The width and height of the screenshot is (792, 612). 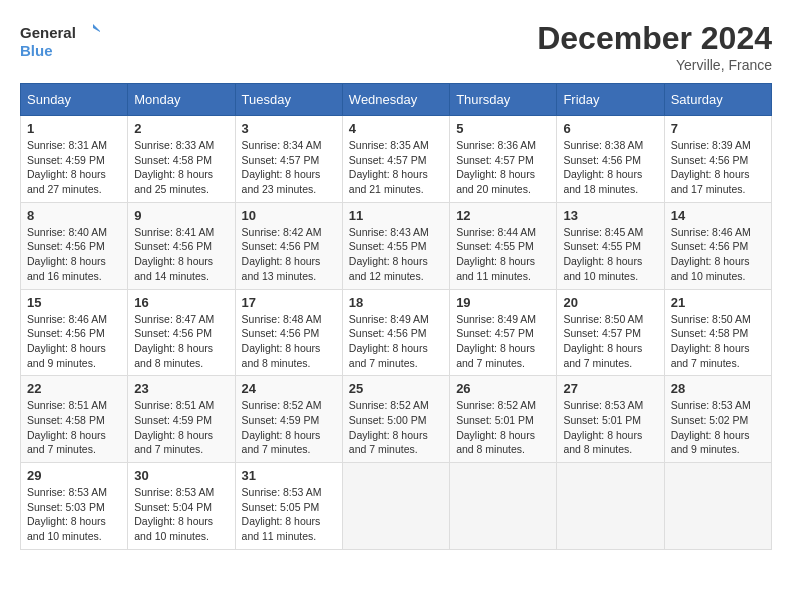 I want to click on day-number: 9, so click(x=181, y=216).